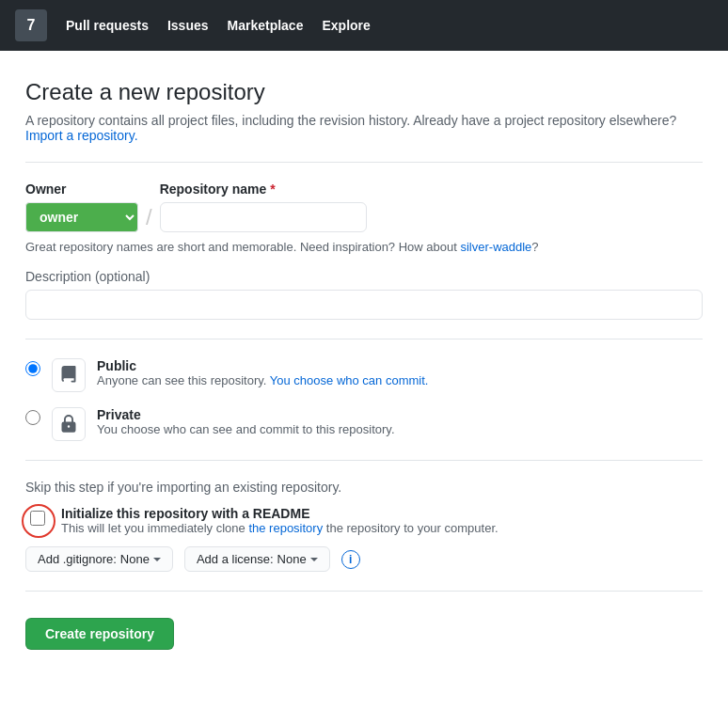 The height and width of the screenshot is (726, 728). I want to click on gitignore-dropdown: Add .gitignore: None, so click(100, 559).